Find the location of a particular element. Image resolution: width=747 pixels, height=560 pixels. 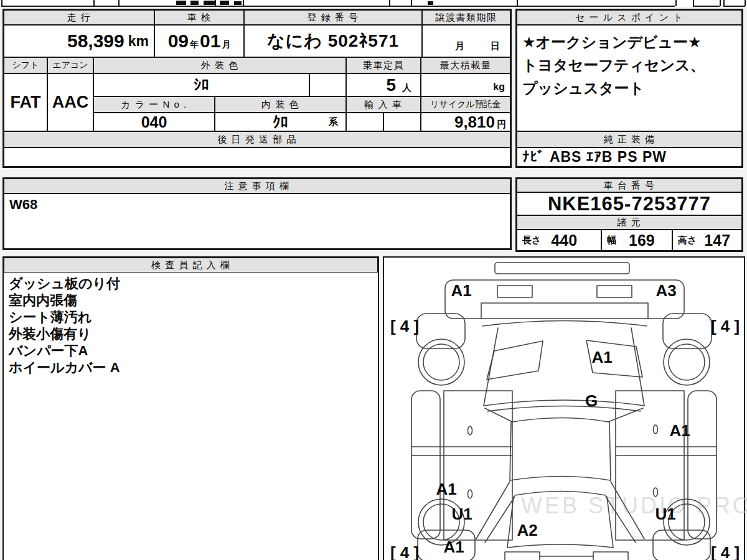

inspector-line: ホイールカバー A is located at coordinates (195, 367).